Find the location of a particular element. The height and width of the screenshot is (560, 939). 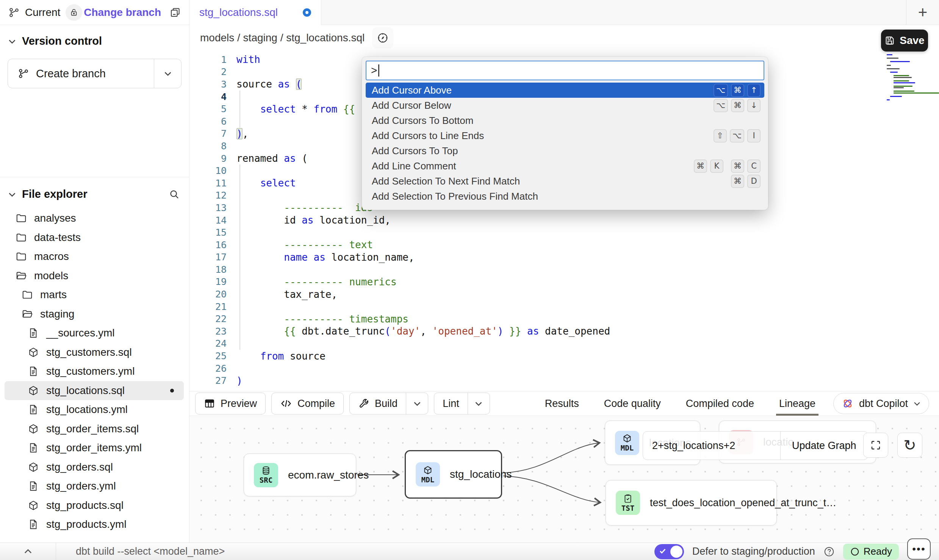

file-tree-item-staging: staging is located at coordinates (94, 314).